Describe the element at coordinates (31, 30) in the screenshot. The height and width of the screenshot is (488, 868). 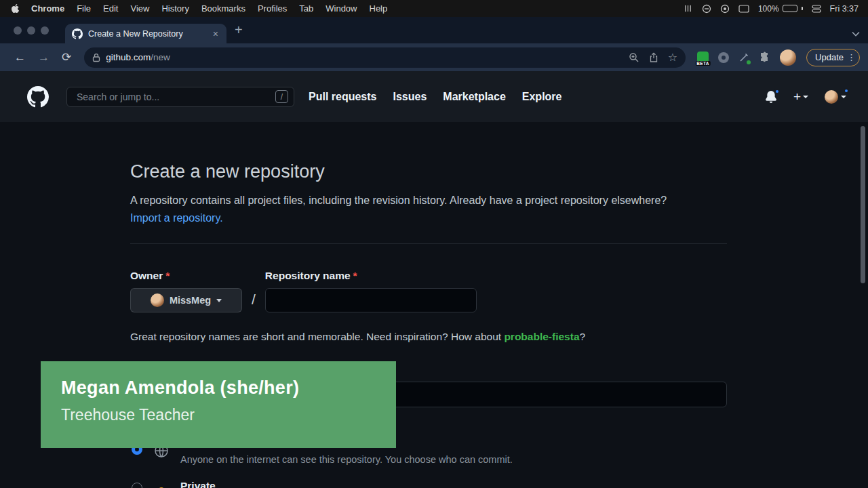
I see `minimize-window-button` at that location.